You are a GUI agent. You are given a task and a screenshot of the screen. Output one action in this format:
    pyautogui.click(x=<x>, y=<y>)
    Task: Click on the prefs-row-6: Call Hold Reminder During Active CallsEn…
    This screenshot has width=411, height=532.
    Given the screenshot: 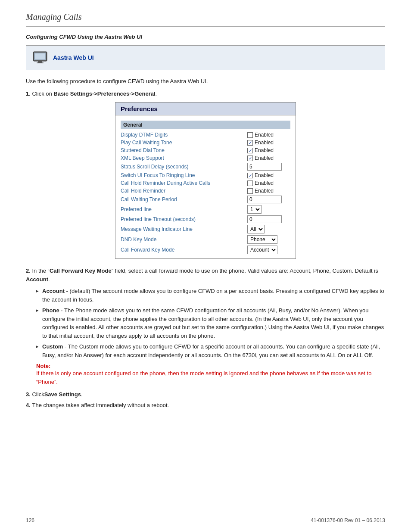 What is the action you would take?
    pyautogui.click(x=206, y=183)
    